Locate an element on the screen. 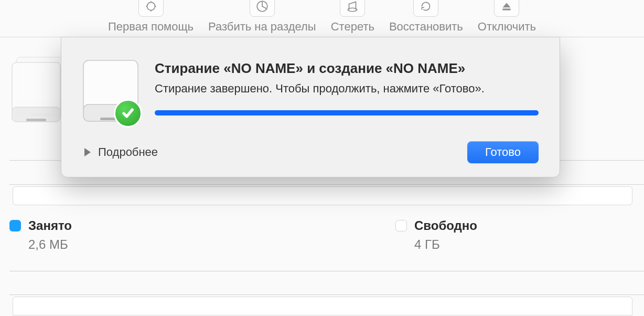  progress-bar is located at coordinates (347, 113).